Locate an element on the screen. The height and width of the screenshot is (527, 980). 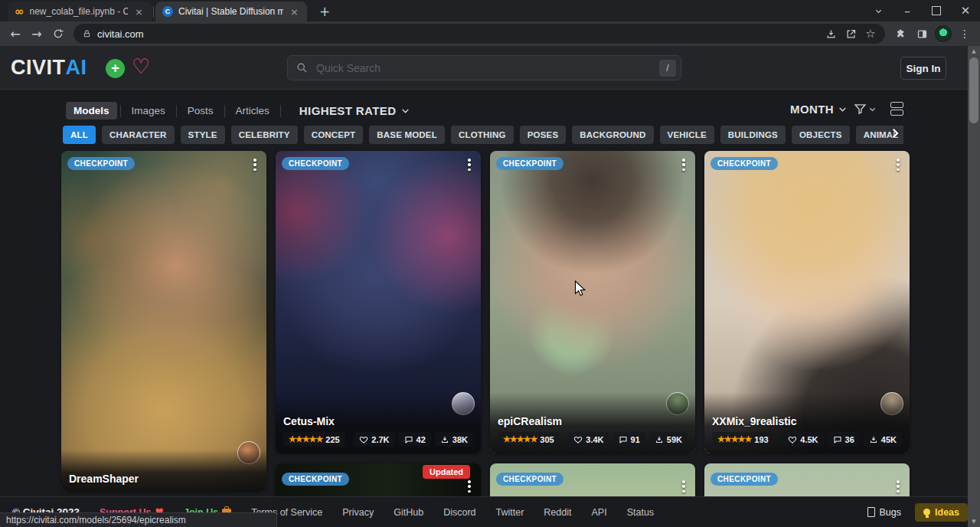
bugs-button: Bugs is located at coordinates (885, 512).